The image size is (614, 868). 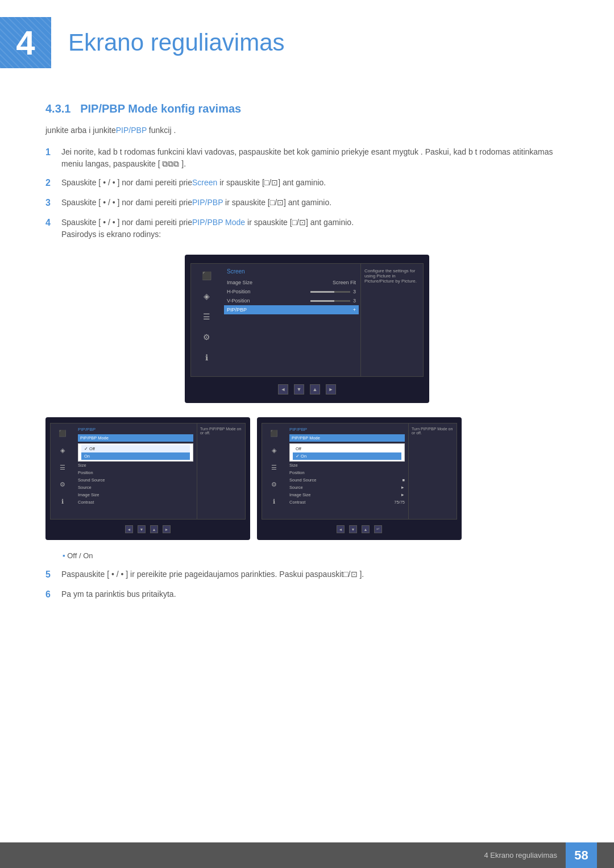 I want to click on monitor-row-pipbp-active: PIP/PBP +, so click(x=291, y=310).